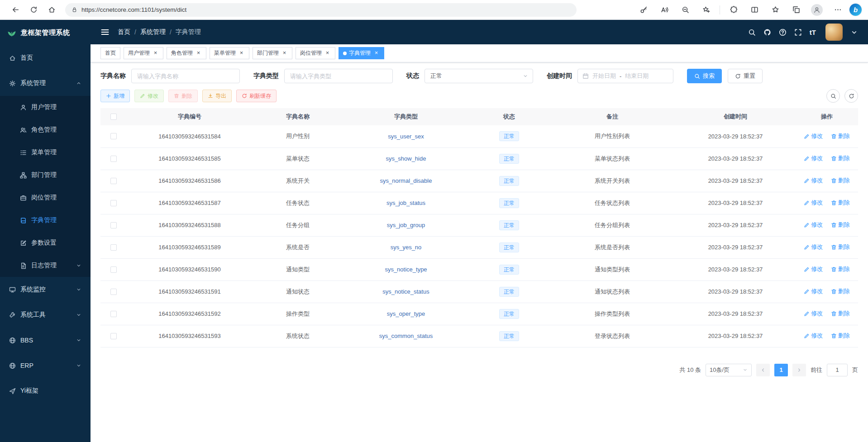 The width and height of the screenshot is (868, 442). Describe the element at coordinates (15, 10) in the screenshot. I see `back-button` at that location.